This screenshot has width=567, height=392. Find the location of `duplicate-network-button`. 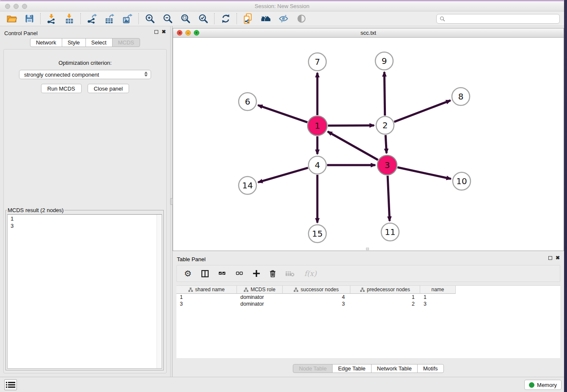

duplicate-network-button is located at coordinates (248, 19).